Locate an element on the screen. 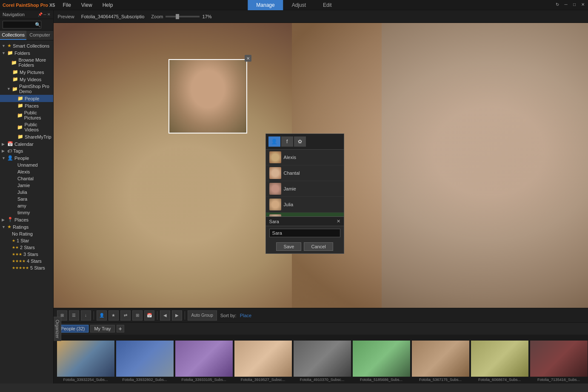  tree-item-2stars: ★★ 2 Stars is located at coordinates (26, 247).